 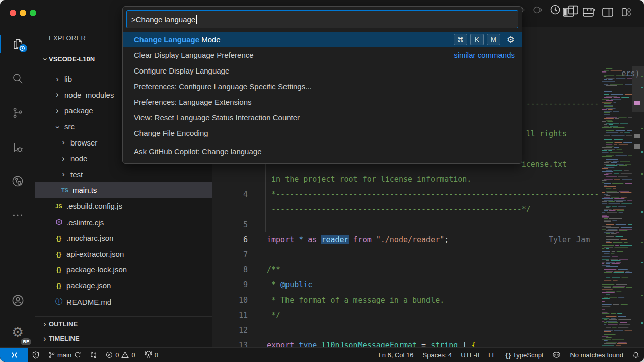 I want to click on section-timeline: ›TIMELINE, so click(x=124, y=338).